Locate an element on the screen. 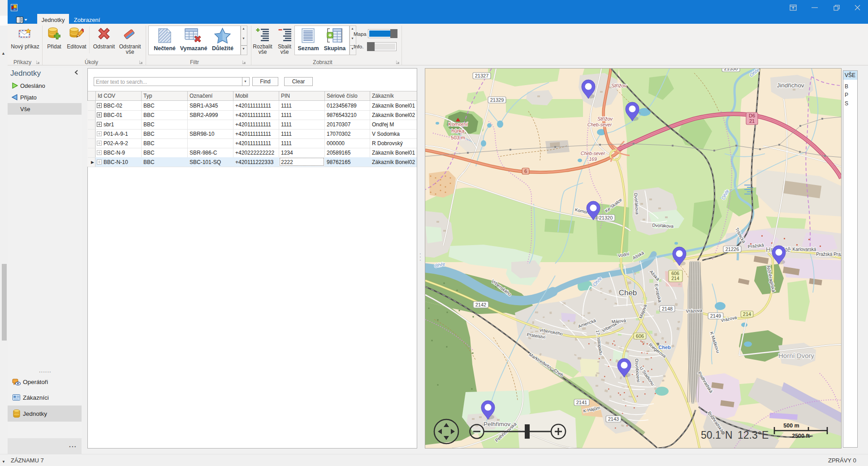  svg-text: 50.1°N is located at coordinates (717, 435).